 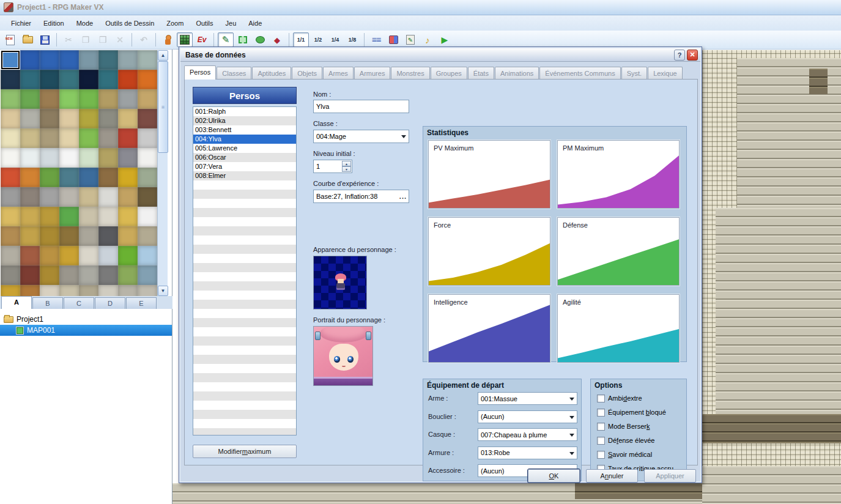 I want to click on menu-item-aide: Aide, so click(x=255, y=23).